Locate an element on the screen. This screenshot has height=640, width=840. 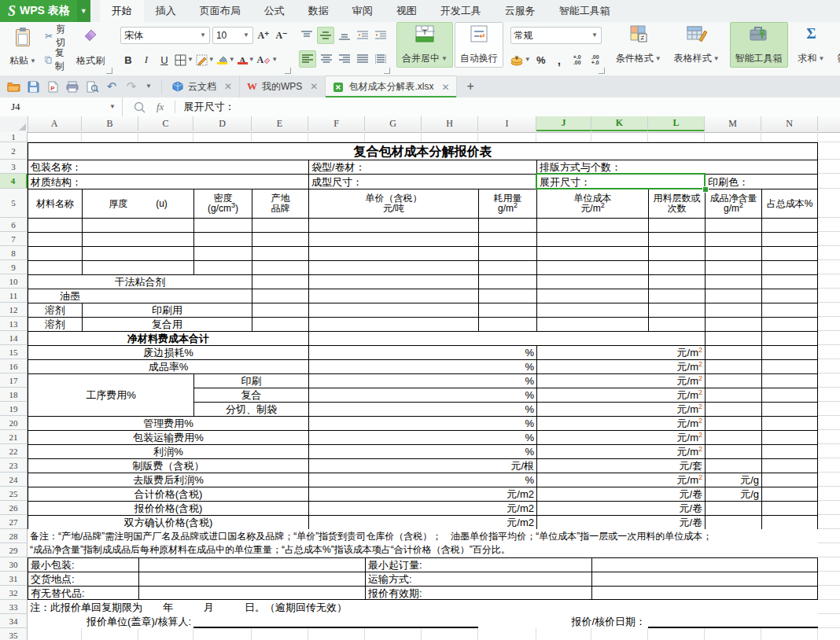
cell-r8-E is located at coordinates (280, 253).